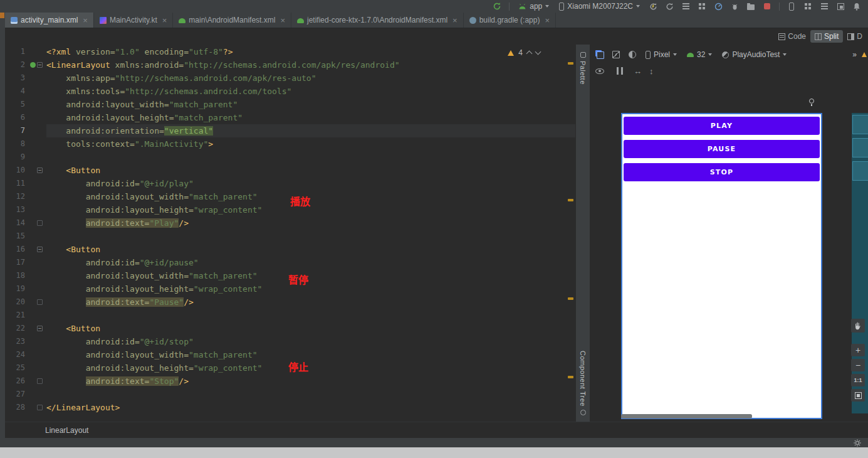 The height and width of the screenshot is (458, 868). Describe the element at coordinates (497, 6) in the screenshot. I see `sync-project-icon` at that location.